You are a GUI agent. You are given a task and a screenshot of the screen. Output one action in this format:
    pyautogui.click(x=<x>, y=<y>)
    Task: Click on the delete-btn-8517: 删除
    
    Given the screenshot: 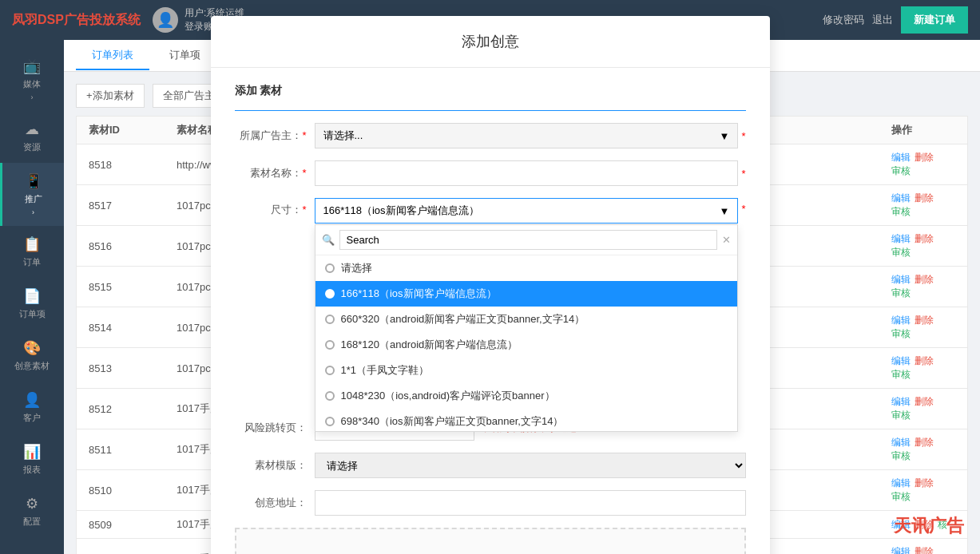 What is the action you would take?
    pyautogui.click(x=924, y=198)
    